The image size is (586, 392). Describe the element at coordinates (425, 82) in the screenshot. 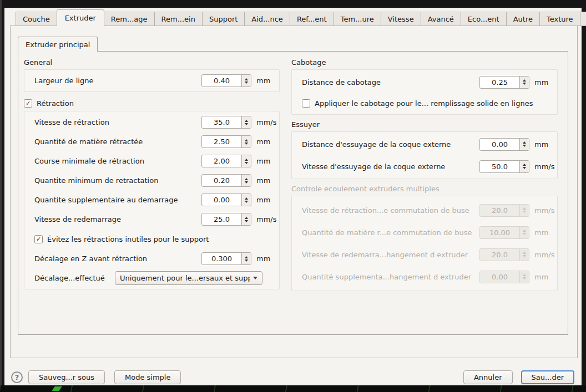

I see `setting-row: Distance de cabotage 0.25 mm` at that location.